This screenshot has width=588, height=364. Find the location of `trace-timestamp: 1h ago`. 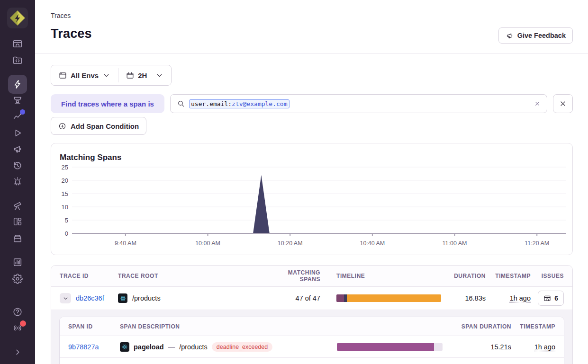

trace-timestamp: 1h ago is located at coordinates (520, 298).